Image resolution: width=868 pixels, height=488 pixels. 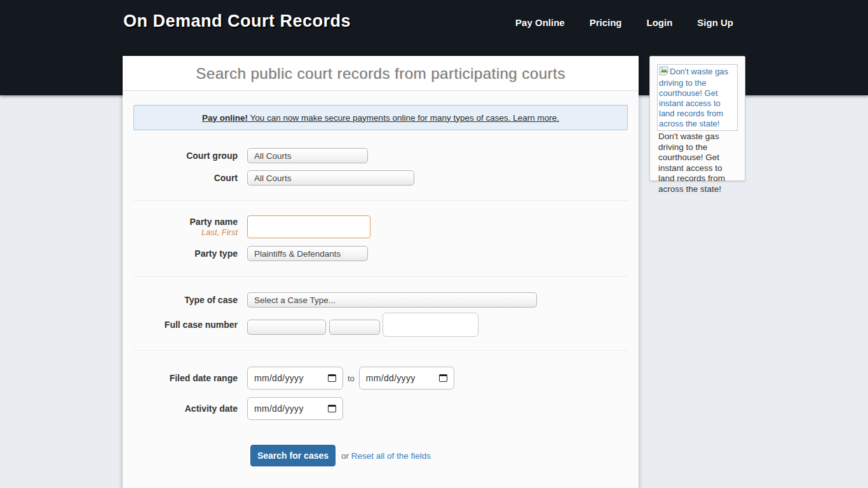 What do you see at coordinates (180, 378) in the screenshot?
I see `filed-date-label: Filed date range` at bounding box center [180, 378].